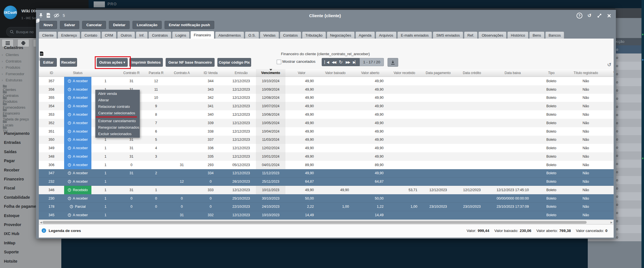  What do you see at coordinates (438, 73) in the screenshot?
I see `column-header-data-pagamento: Data pagamento` at bounding box center [438, 73].